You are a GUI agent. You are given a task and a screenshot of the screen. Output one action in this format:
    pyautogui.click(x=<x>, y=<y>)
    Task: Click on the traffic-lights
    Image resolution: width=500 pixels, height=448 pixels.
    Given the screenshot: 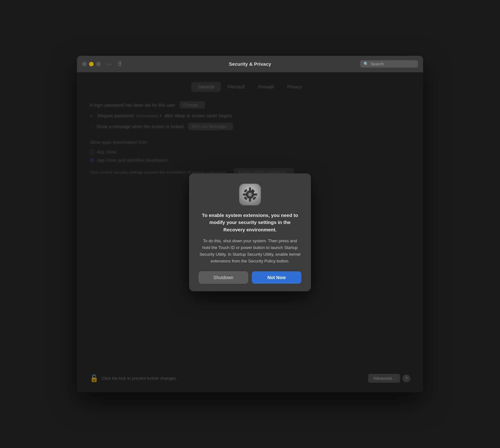 What is the action you would take?
    pyautogui.click(x=91, y=64)
    